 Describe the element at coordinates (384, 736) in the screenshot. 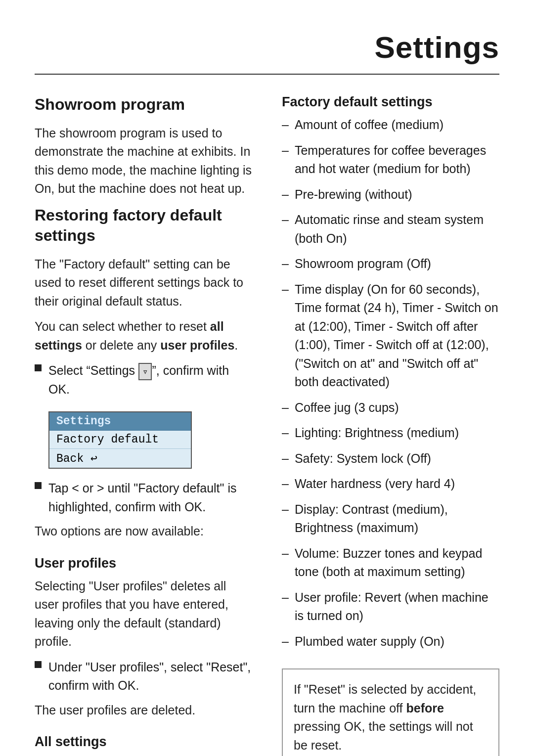

I see `note-text-after: pressing OK, the settings will not be re…` at that location.